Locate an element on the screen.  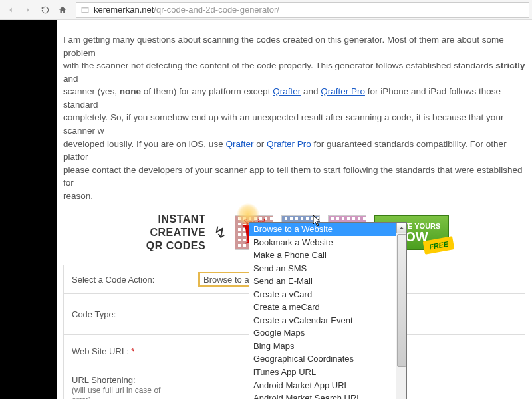
dropdown-option: Android Market App URL is located at coordinates (328, 386).